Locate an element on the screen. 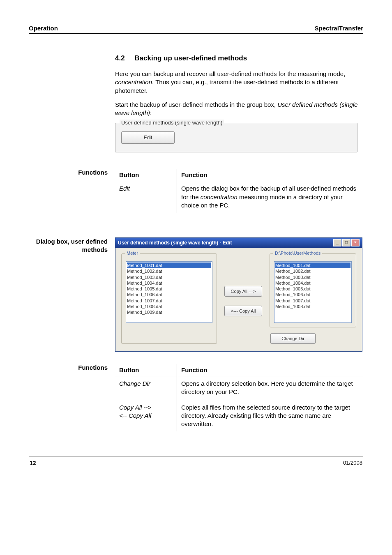  dialog-titlebar: User defined methods (single wave length… is located at coordinates (239, 243).